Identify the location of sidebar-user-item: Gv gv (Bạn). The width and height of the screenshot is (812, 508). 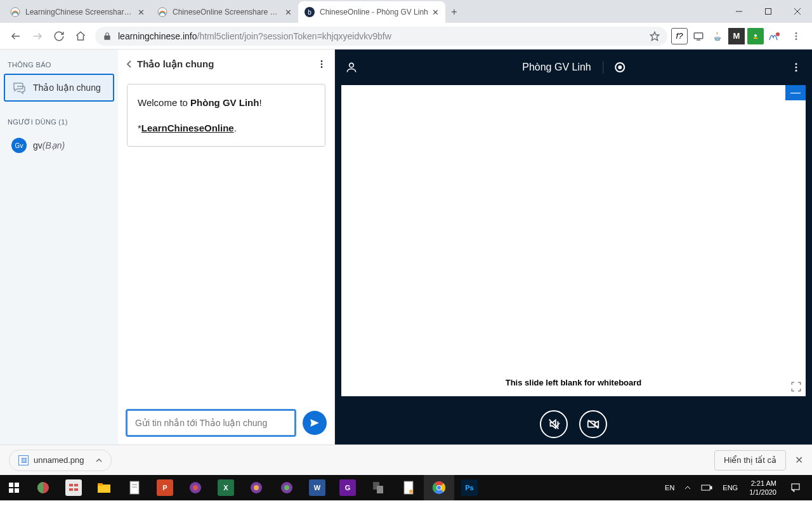
(59, 145).